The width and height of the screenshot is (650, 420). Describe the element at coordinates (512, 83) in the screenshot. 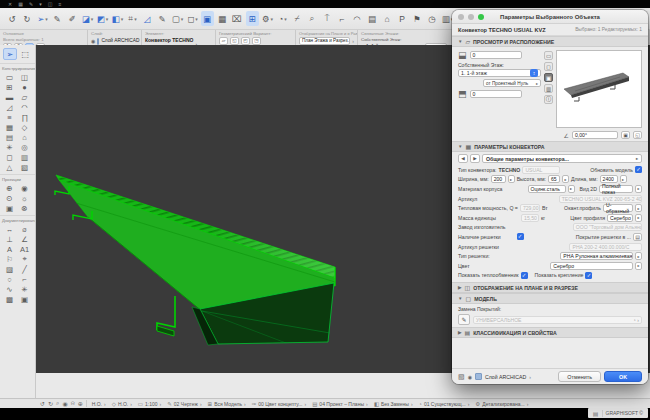

I see `datum-select: от Проектный Нуль ▸` at that location.